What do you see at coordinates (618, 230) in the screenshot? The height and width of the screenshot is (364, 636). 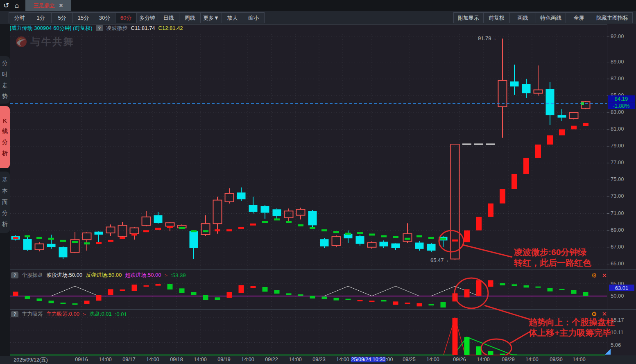 I see `price-tick-69.00: 69.00` at bounding box center [618, 230].